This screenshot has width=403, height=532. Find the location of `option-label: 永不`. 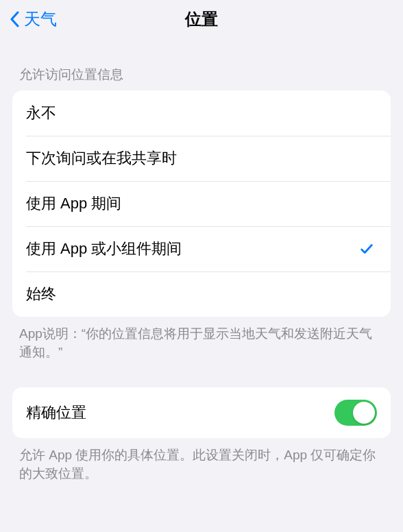

option-label: 永不 is located at coordinates (41, 113).